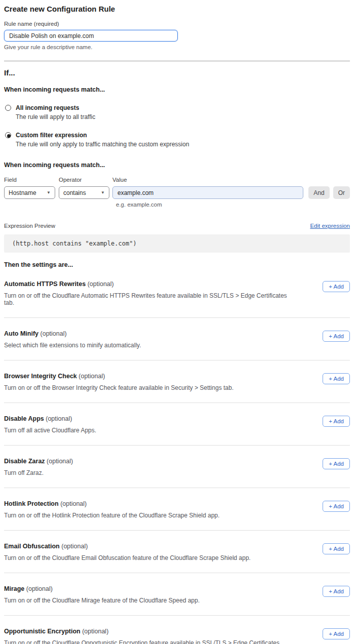 The width and height of the screenshot is (357, 644). I want to click on radio-option-all-incoming: All incoming requests The rule will appl…, so click(177, 112).